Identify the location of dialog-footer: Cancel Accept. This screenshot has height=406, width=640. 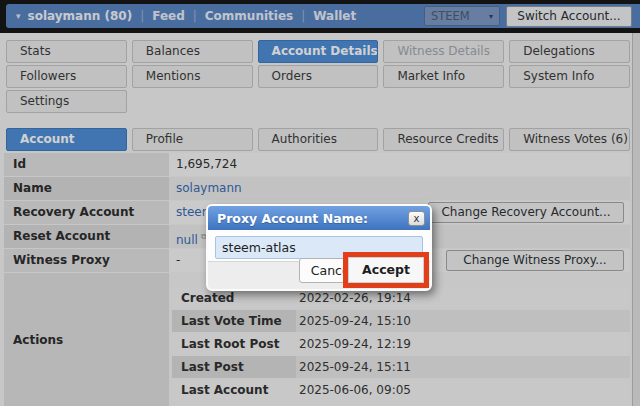
(319, 275).